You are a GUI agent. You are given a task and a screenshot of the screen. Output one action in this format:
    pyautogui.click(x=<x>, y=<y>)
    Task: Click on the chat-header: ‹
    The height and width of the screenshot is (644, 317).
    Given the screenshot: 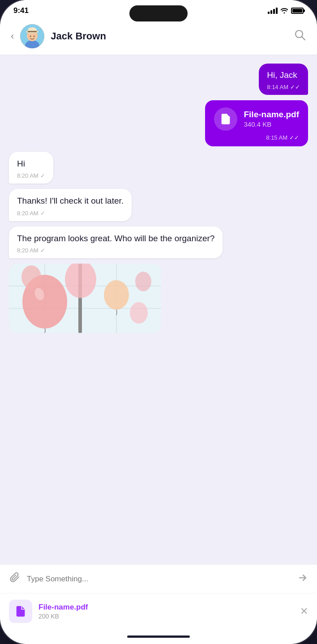 What is the action you would take?
    pyautogui.click(x=158, y=37)
    